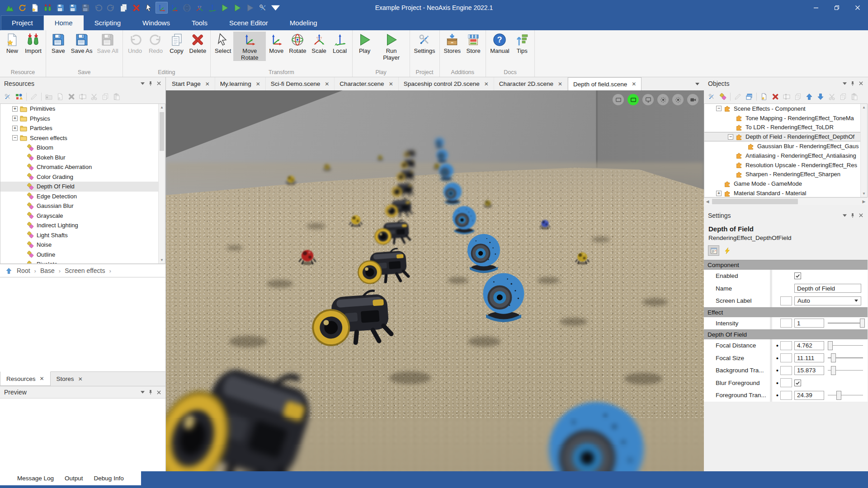 Image resolution: width=868 pixels, height=488 pixels. Describe the element at coordinates (35, 478) in the screenshot. I see `bottom-tab-message-log: Message Log` at that location.